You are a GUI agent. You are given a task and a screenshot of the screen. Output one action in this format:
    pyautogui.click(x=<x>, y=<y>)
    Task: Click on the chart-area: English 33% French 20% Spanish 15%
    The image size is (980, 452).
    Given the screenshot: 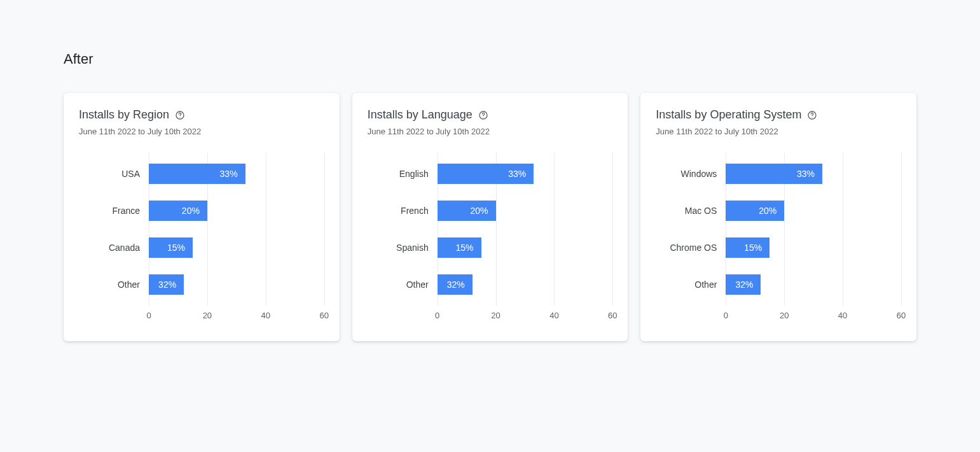 What is the action you would take?
    pyautogui.click(x=490, y=239)
    